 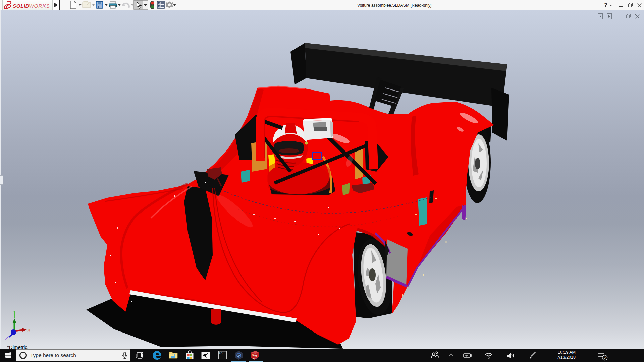 What do you see at coordinates (605, 358) in the screenshot?
I see `svg-text: 2` at bounding box center [605, 358].